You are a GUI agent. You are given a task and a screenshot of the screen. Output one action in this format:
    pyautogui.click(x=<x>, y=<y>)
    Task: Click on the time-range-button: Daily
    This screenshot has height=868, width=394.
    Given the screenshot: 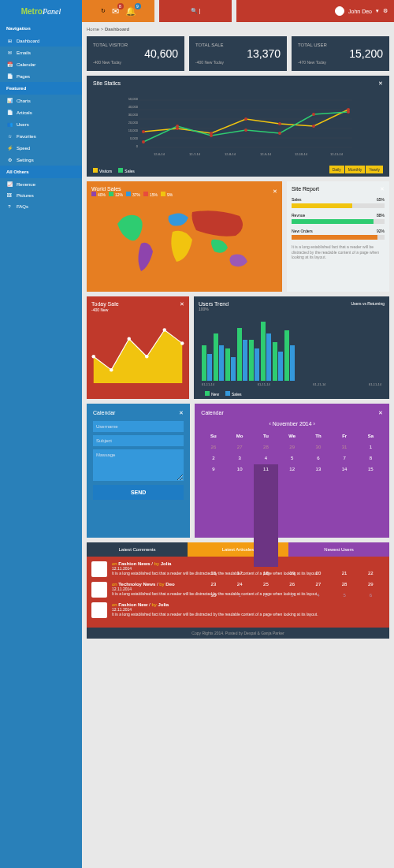 What is the action you would take?
    pyautogui.click(x=337, y=170)
    